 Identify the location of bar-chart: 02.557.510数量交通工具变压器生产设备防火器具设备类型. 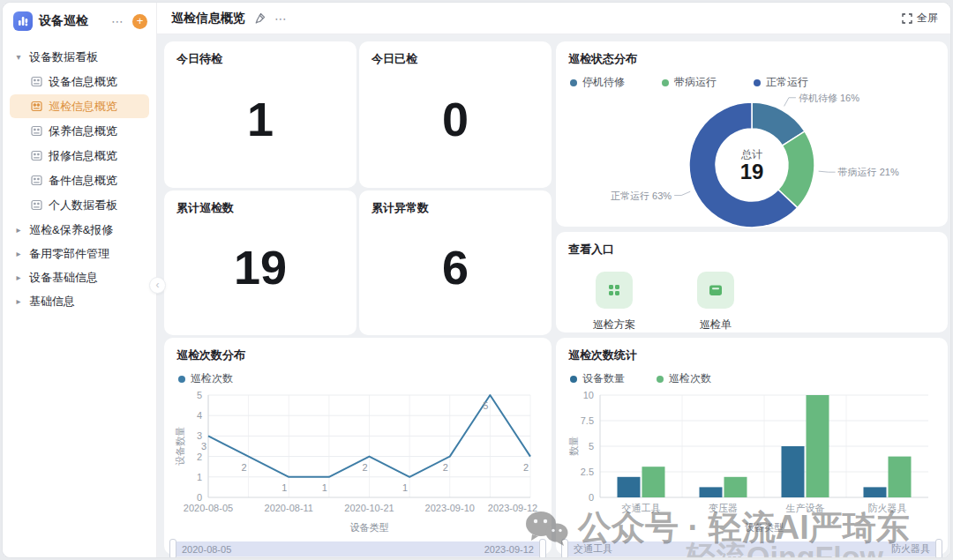
(752, 460).